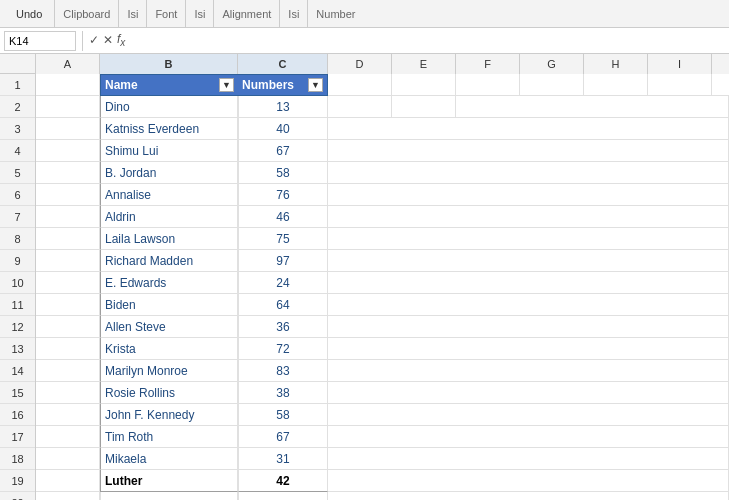 The height and width of the screenshot is (500, 729). Describe the element at coordinates (40, 41) in the screenshot. I see `cell-reference-box: K14` at that location.